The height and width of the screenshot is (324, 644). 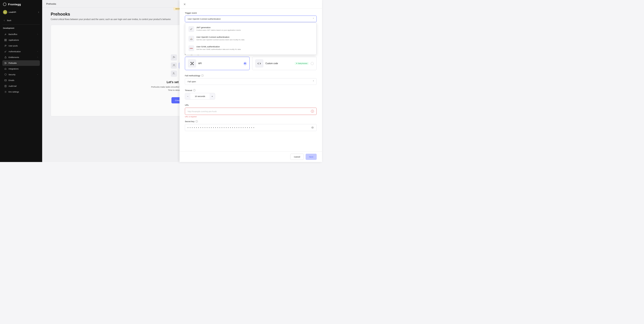 I want to click on dropdown-item-title: JWT generation, so click(x=218, y=28).